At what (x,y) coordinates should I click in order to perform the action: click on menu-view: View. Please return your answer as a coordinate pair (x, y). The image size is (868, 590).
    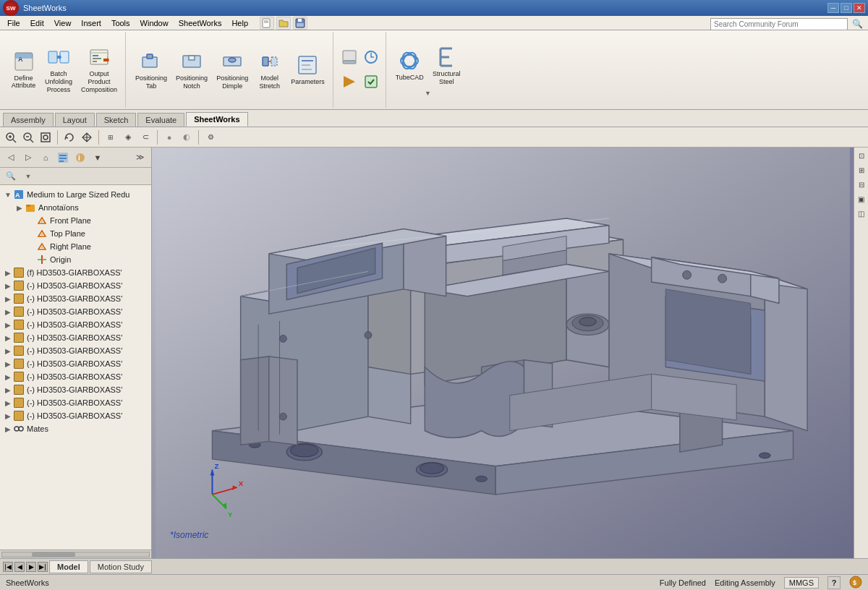
    Looking at the image, I should click on (63, 23).